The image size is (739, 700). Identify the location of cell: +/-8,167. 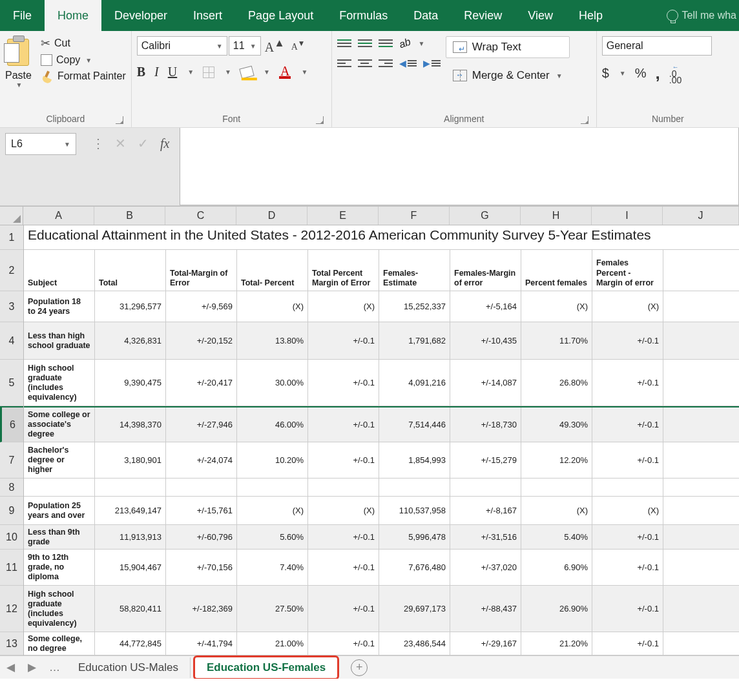
(486, 510).